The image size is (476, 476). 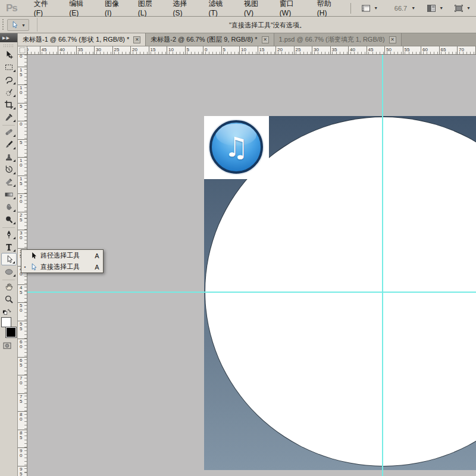 What do you see at coordinates (37, 25) in the screenshot?
I see `options-bar-separator` at bounding box center [37, 25].